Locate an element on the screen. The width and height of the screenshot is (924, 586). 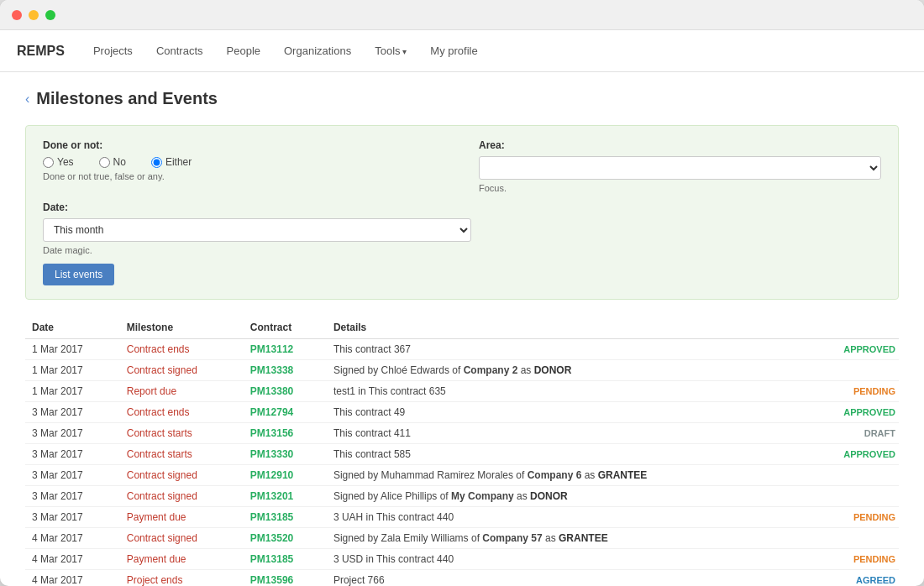
table-row: 1 Mar 2017Contract signedPM13338Signed b… is located at coordinates (462, 371).